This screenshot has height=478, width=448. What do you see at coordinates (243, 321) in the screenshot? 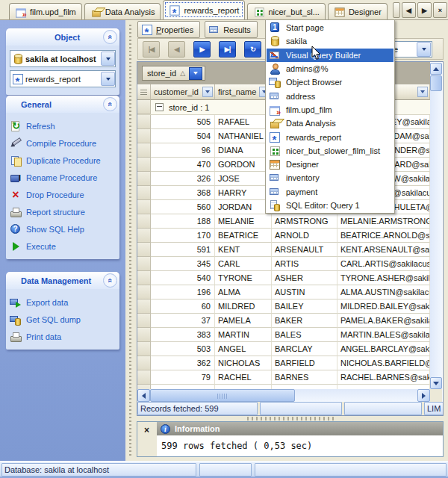
I see `cell-first-name: PAMELA` at bounding box center [243, 321].